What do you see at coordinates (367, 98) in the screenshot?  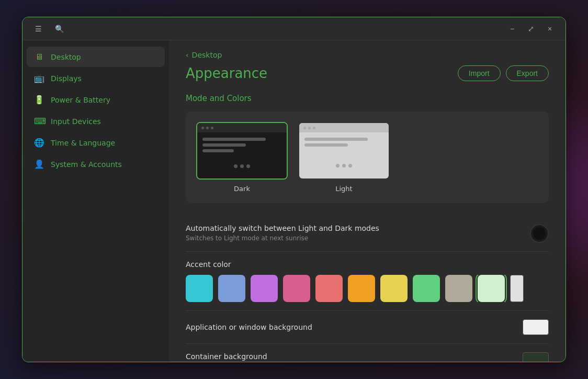 I see `section-mode-colors: Mode and Colors` at bounding box center [367, 98].